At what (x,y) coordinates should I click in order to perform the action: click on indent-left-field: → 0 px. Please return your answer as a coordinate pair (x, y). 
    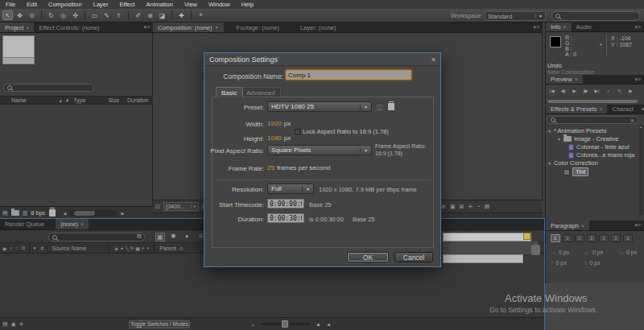
    Looking at the image, I should click on (560, 253).